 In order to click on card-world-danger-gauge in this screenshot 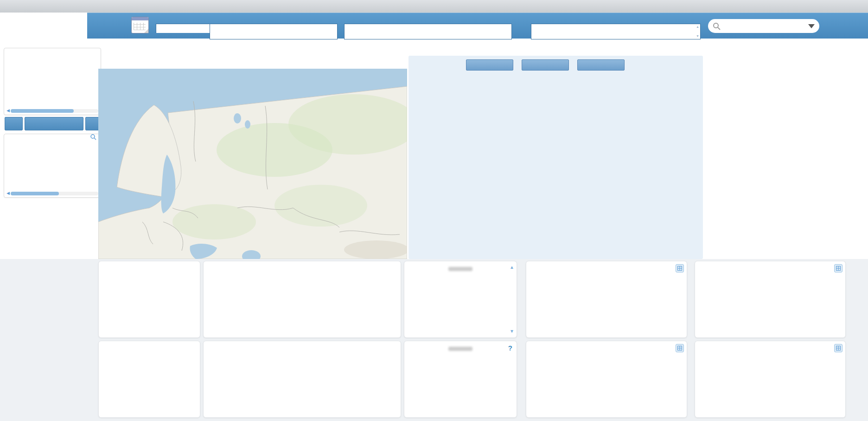, I will do `click(149, 299)`.